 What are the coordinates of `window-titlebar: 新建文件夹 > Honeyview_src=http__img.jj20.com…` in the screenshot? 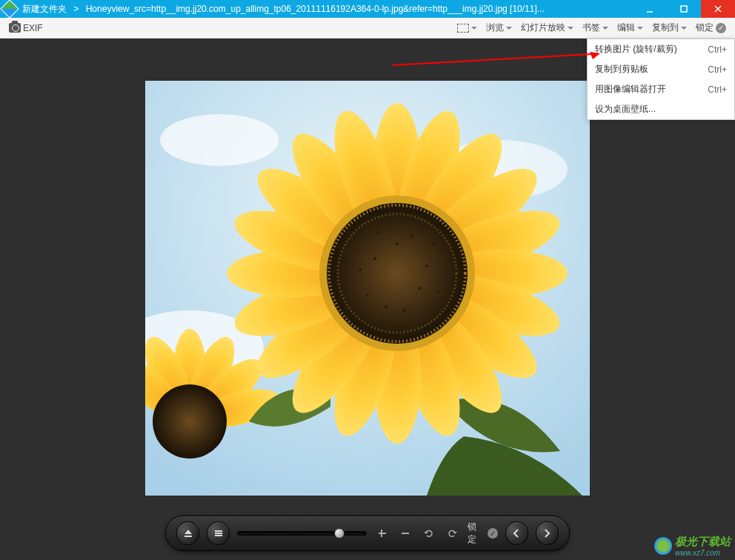 It's located at (368, 9).